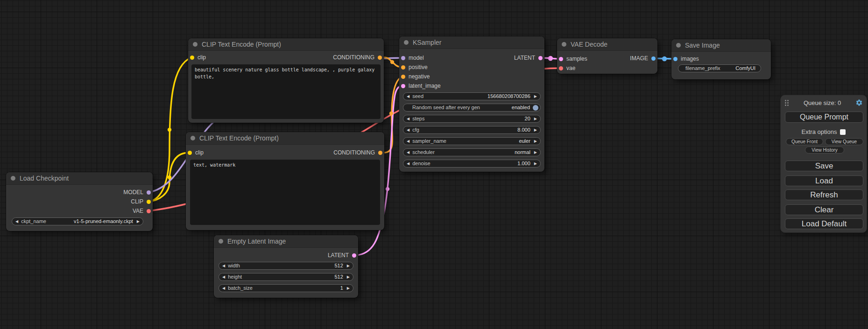  What do you see at coordinates (844, 142) in the screenshot?
I see `view-queue-button: View Queue` at bounding box center [844, 142].